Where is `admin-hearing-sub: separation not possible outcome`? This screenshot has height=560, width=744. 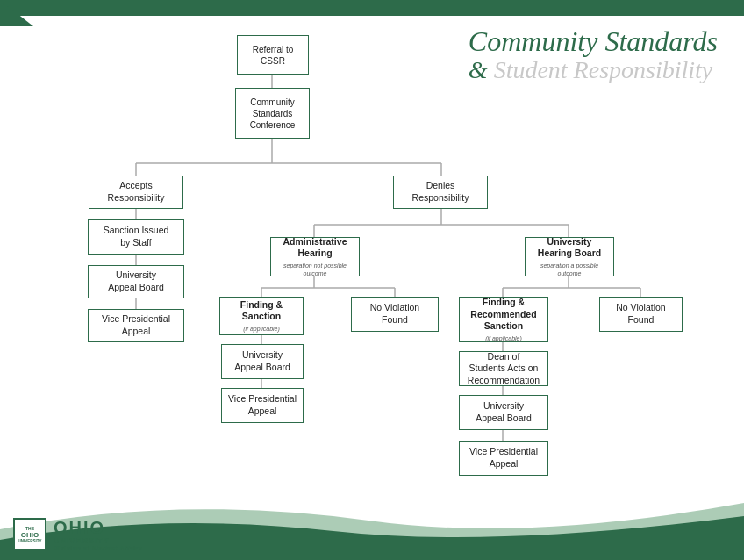 admin-hearing-sub: separation not possible outcome is located at coordinates (315, 269).